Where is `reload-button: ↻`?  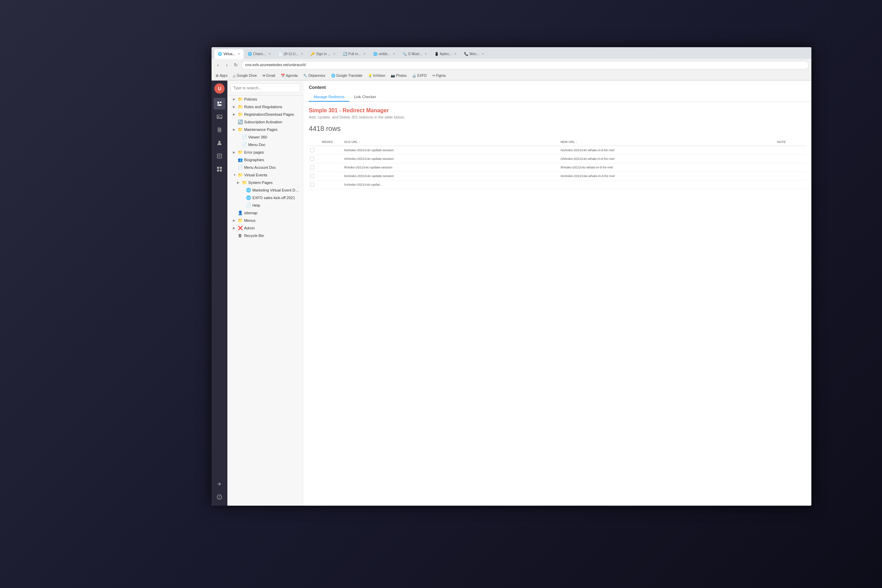 reload-button: ↻ is located at coordinates (236, 65).